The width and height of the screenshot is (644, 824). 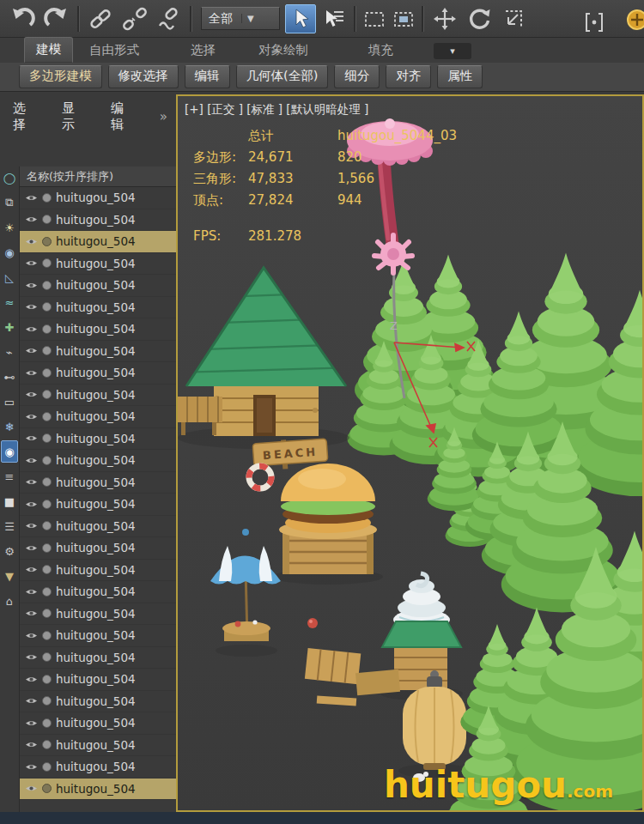 I want to click on panel-modify-selection-button: 修改选择, so click(x=143, y=77).